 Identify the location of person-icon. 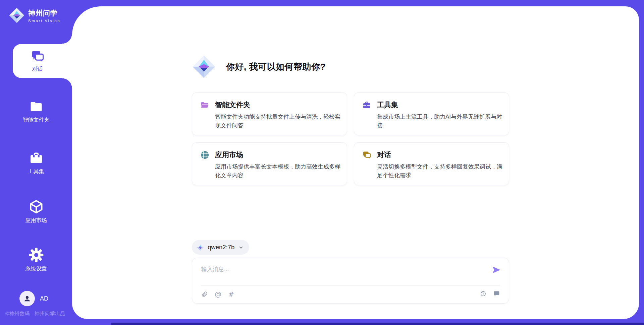
(27, 299).